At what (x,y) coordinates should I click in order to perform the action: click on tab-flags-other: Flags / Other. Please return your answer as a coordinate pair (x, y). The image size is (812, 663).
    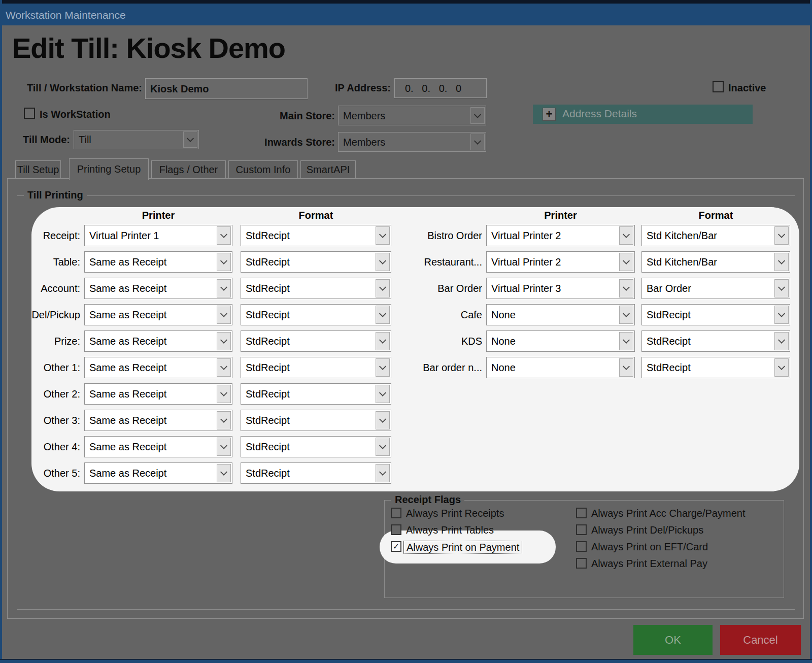
    Looking at the image, I should click on (189, 170).